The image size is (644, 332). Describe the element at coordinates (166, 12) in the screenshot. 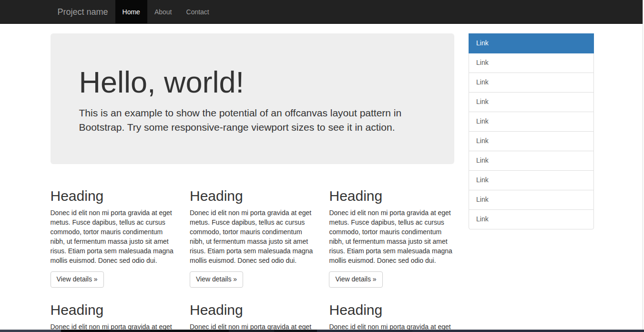

I see `navbar-nav: Home About Contact` at that location.